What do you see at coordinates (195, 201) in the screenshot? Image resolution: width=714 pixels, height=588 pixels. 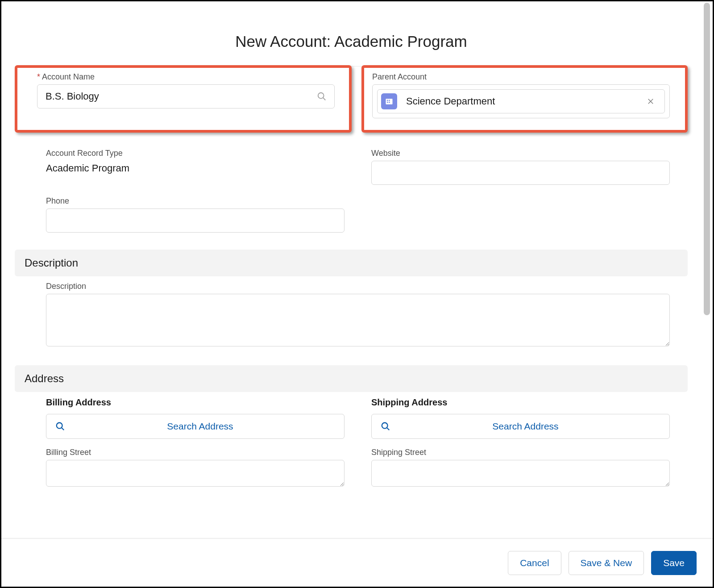 I see `phone-label: Phone` at bounding box center [195, 201].